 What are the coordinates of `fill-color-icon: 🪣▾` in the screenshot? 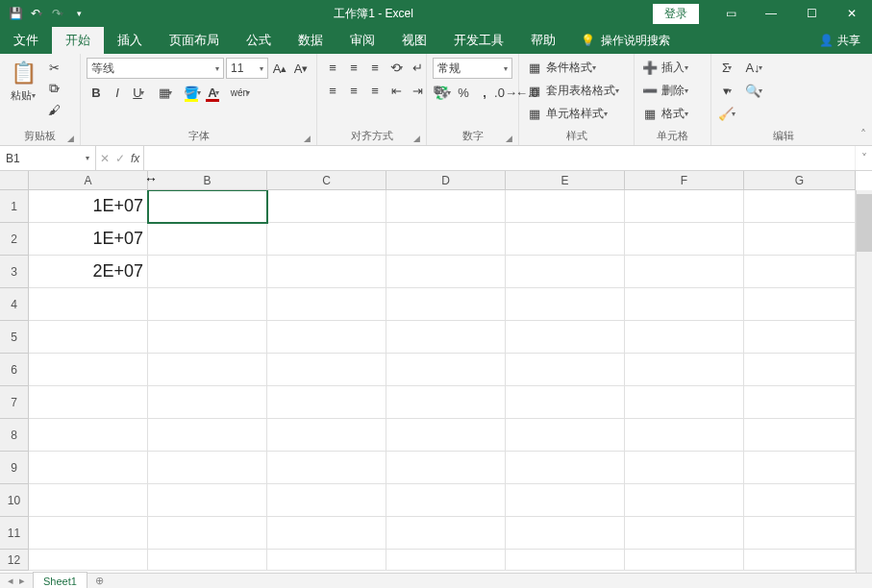 It's located at (192, 92).